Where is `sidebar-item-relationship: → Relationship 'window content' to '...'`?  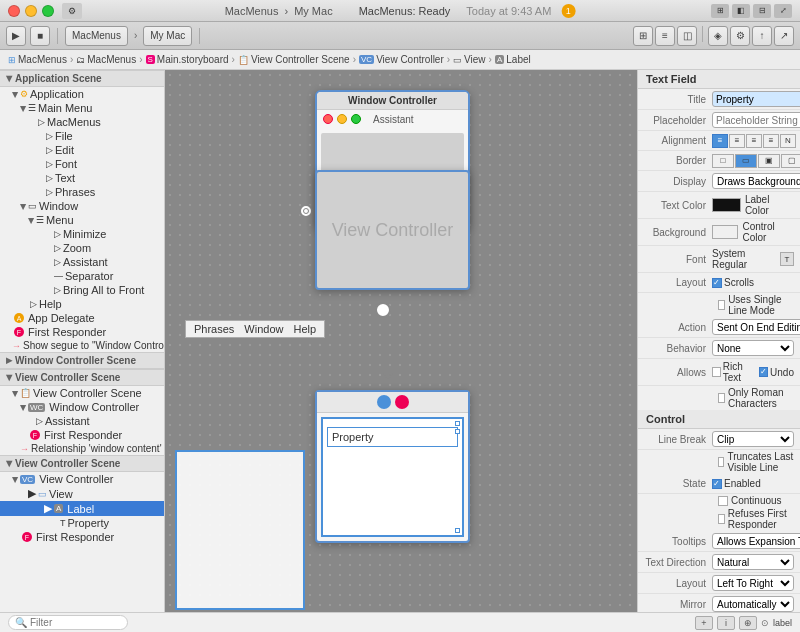
sidebar-item-relationship: → Relationship 'window content' to '...' is located at coordinates (82, 448).